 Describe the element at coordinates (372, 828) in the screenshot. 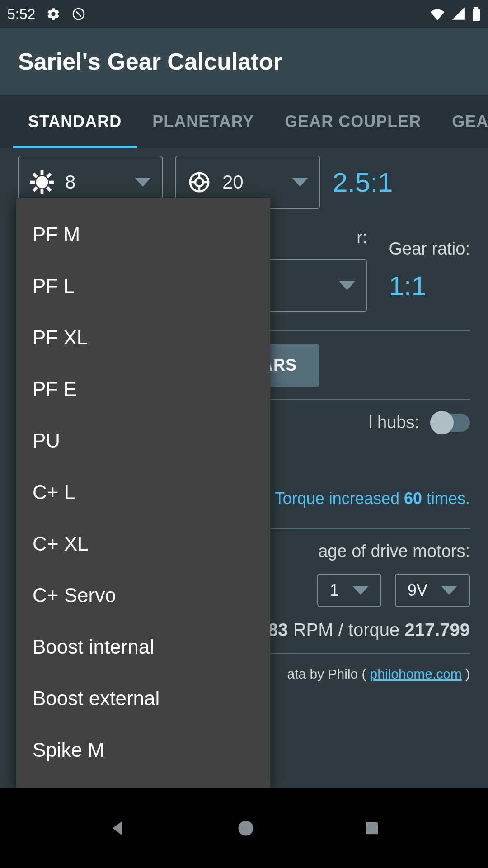

I see `nav-recent-icon` at that location.